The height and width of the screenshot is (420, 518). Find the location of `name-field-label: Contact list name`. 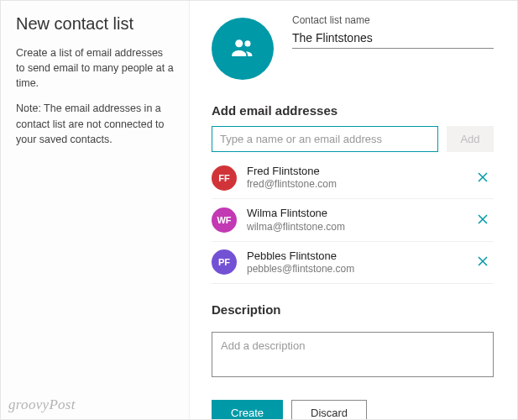

name-field-label: Contact list name is located at coordinates (393, 20).